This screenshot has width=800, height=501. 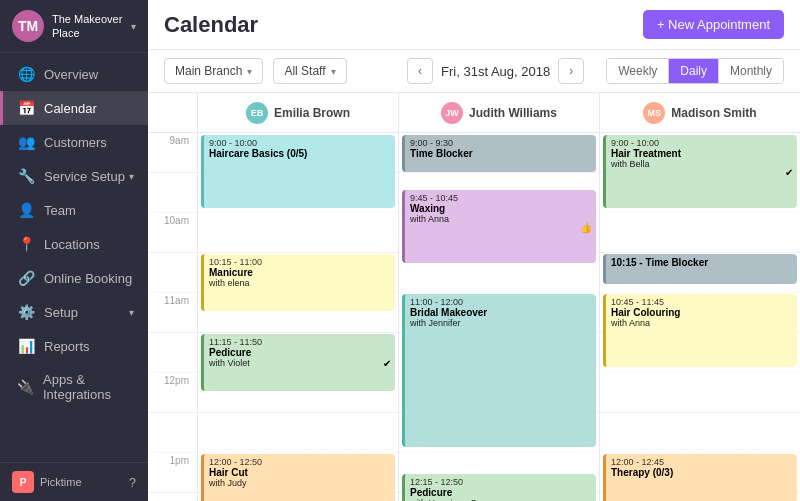 I want to click on calendar-icon: 📅, so click(x=26, y=108).